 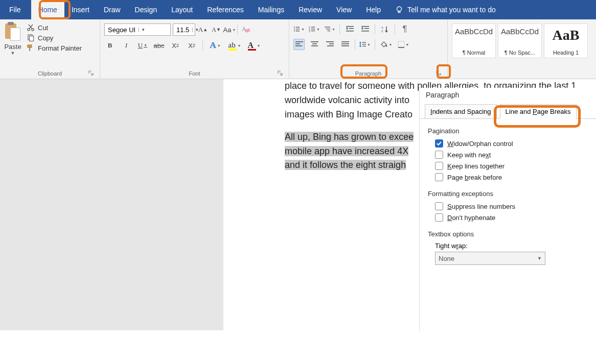 I want to click on dialog-tab-indents: Indents and Spacing, so click(x=461, y=111).